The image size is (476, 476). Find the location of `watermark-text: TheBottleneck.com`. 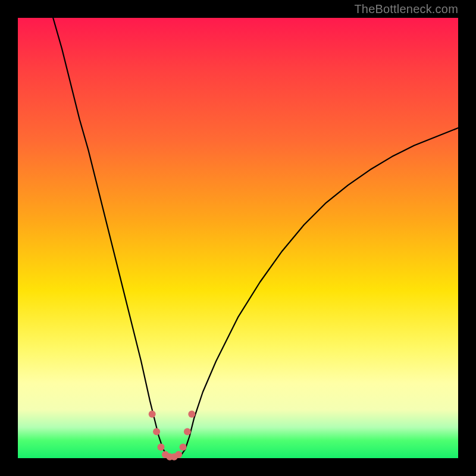

watermark-text: TheBottleneck.com is located at coordinates (406, 10).